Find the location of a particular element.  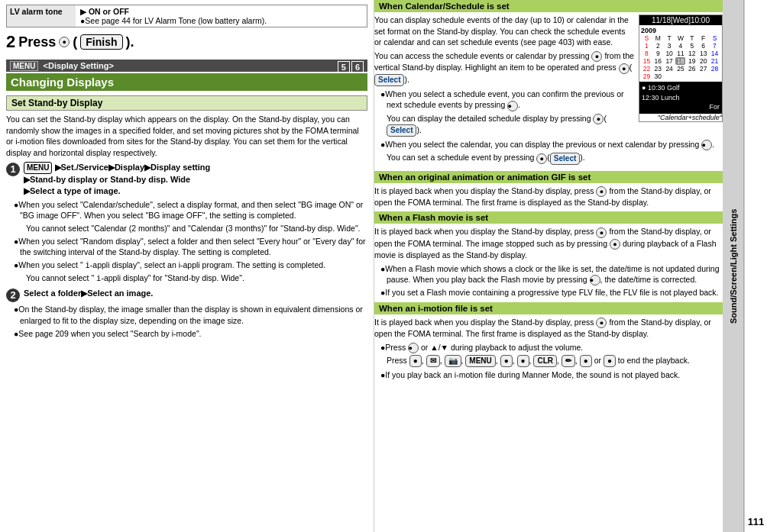

imotion-bullet2: ●If you play back an i-motion file durin… is located at coordinates (549, 376).